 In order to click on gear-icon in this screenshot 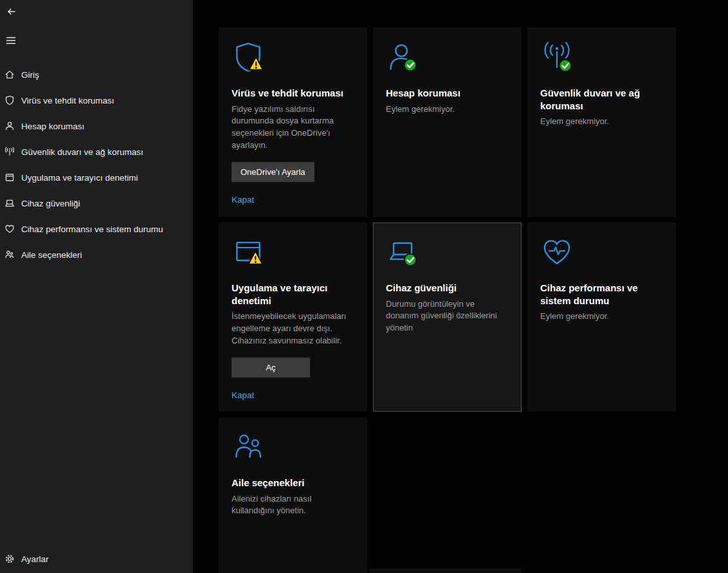, I will do `click(10, 559)`.